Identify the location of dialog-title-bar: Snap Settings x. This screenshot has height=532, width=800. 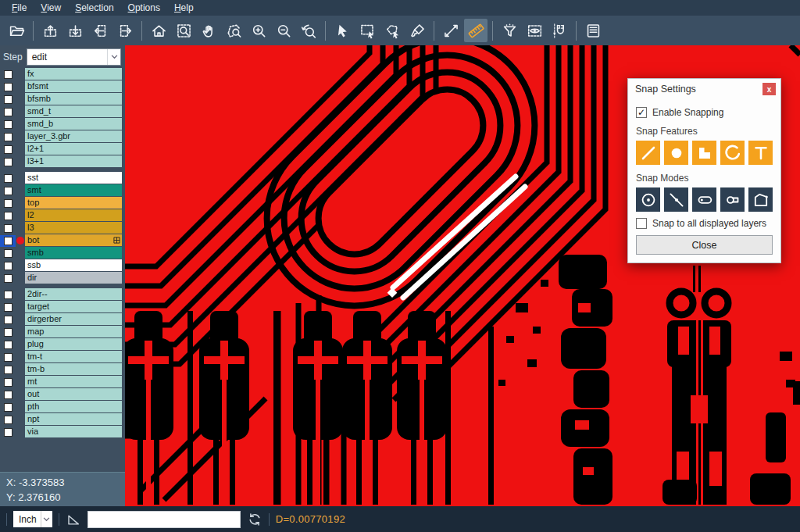
(705, 89).